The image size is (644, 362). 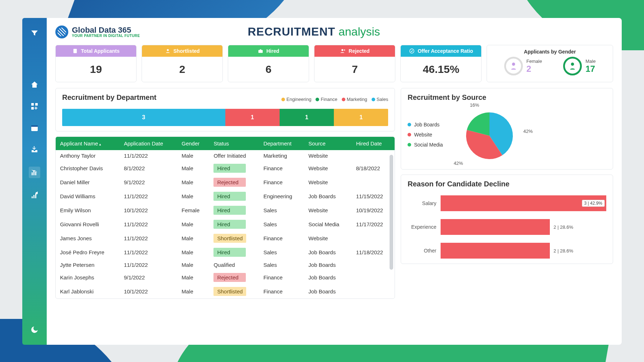 I want to click on source-pie-chart: 42% 42% 16%, so click(x=486, y=135).